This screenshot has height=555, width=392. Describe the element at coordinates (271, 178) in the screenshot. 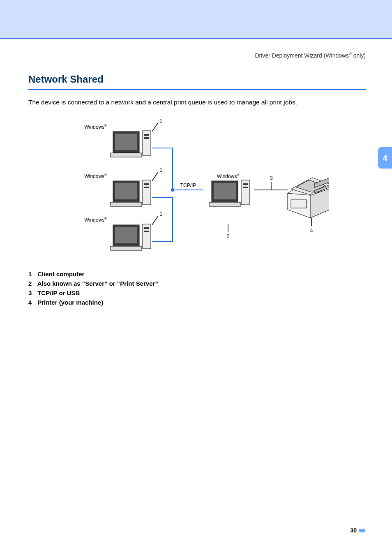

I see `callout-3: 3` at that location.